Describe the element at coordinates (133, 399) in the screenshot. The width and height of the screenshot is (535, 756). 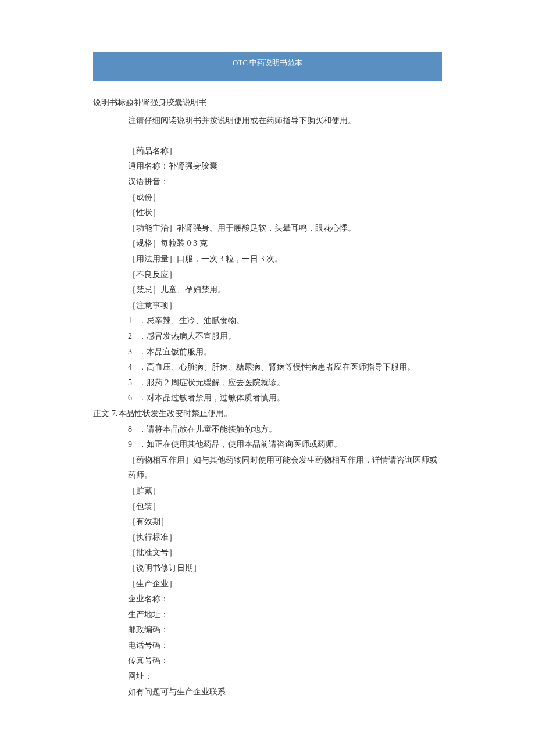
I see `list-number: 6` at that location.